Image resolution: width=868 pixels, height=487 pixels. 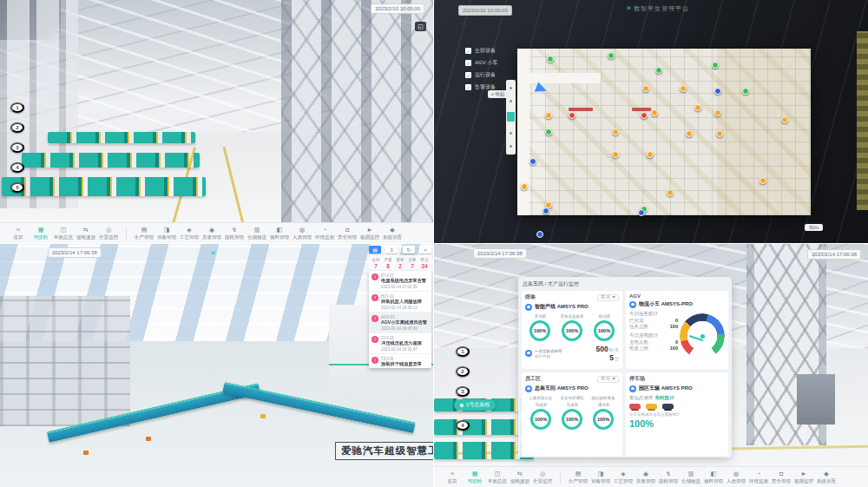 I want to click on alarm-list-item: ! AGV-03 AGV小车离线通讯告警 2023-02-14 16:45:09, so click(x=400, y=323).